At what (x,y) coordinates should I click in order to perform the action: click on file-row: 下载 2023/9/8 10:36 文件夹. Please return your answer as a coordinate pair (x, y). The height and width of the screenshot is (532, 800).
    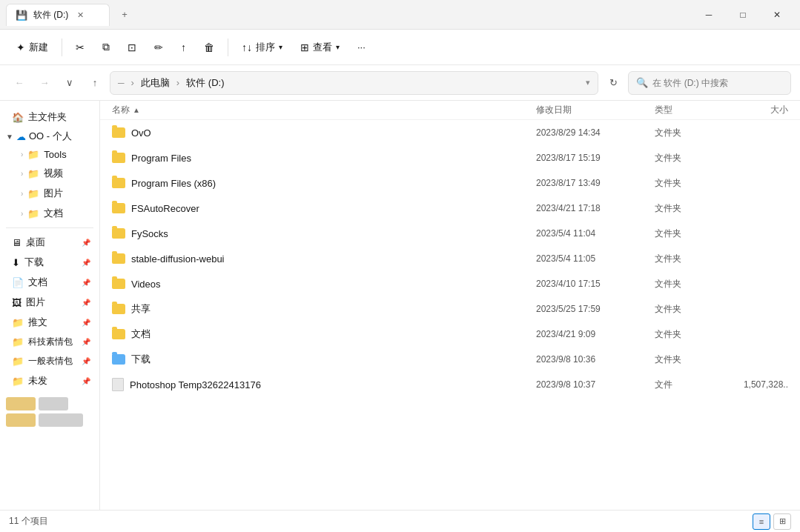
    Looking at the image, I should click on (450, 359).